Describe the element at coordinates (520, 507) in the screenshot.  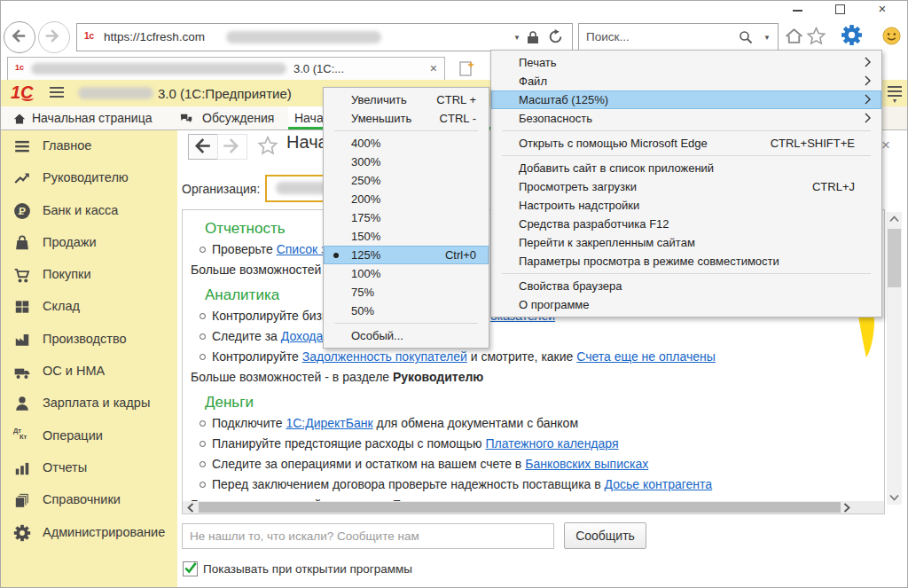
I see `horizontal-scroll-thumb` at that location.